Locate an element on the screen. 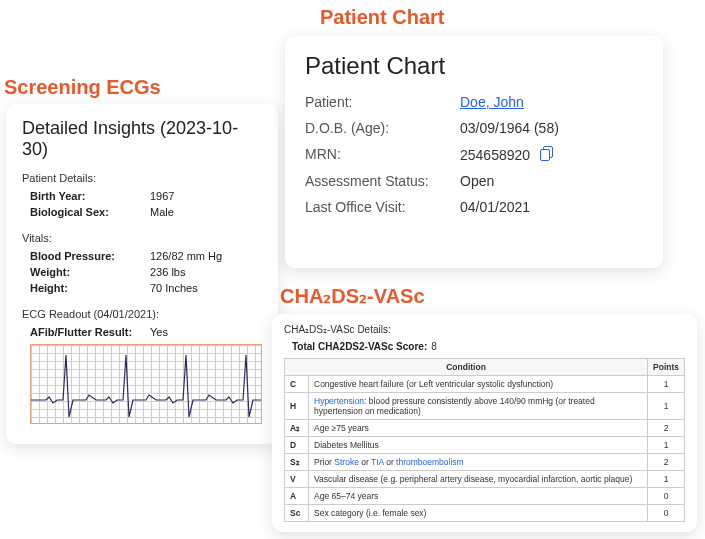  thromboembolism-link: thromboembolism is located at coordinates (430, 462).